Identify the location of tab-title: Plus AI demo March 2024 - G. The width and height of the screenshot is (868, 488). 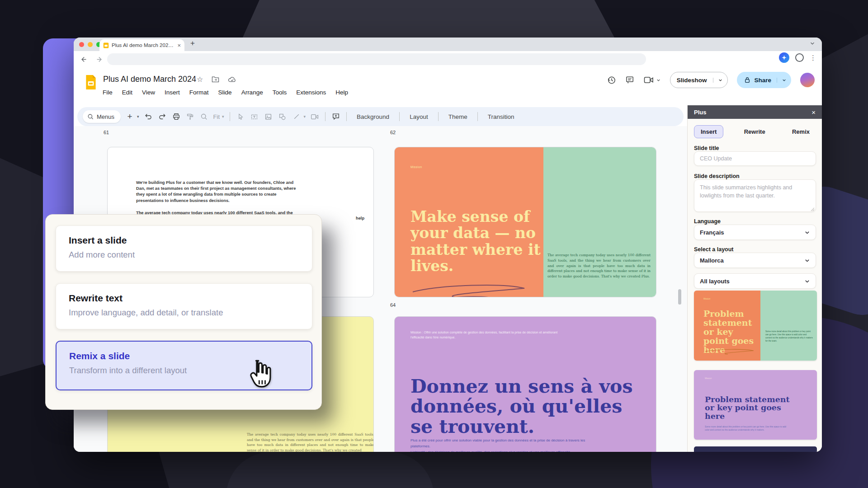
(143, 45).